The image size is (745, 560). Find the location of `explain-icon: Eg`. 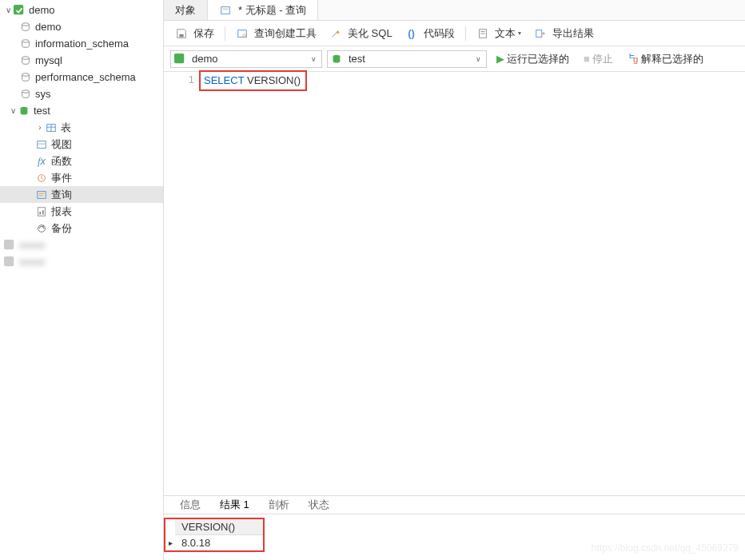

explain-icon: Eg is located at coordinates (633, 59).